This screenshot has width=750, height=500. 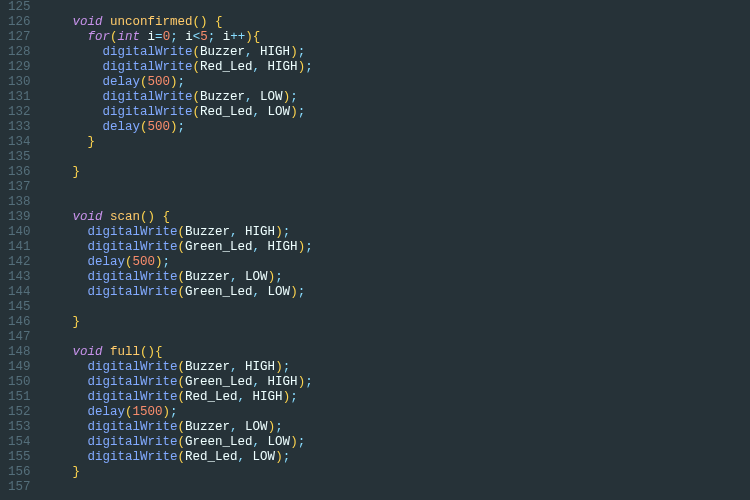 What do you see at coordinates (152, 22) in the screenshot?
I see `token-funcname: unconfirmed` at bounding box center [152, 22].